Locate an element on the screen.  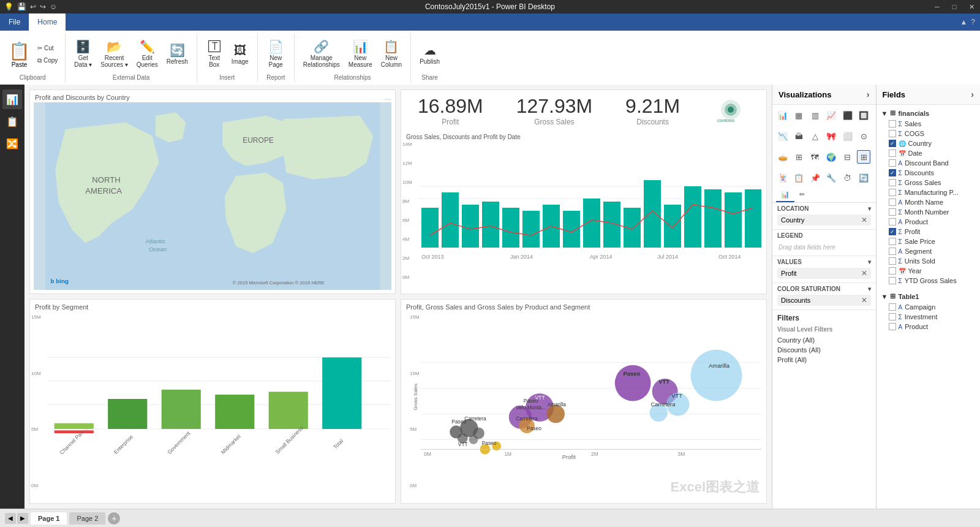
redo-icon: ↪ is located at coordinates (43, 7).